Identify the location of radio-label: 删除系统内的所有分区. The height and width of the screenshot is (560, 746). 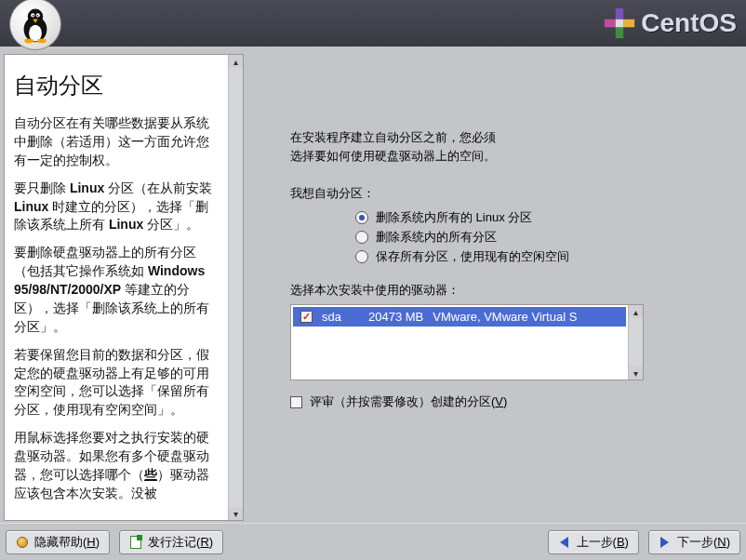
(436, 237).